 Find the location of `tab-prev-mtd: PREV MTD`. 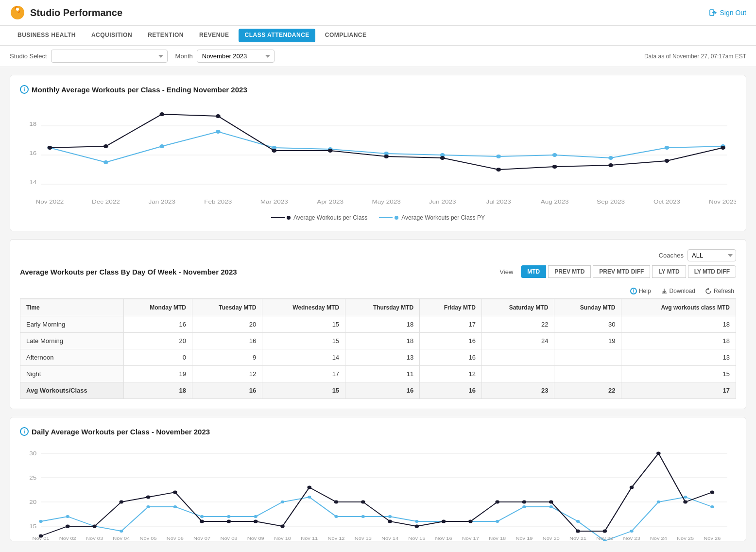

tab-prev-mtd: PREV MTD is located at coordinates (569, 272).